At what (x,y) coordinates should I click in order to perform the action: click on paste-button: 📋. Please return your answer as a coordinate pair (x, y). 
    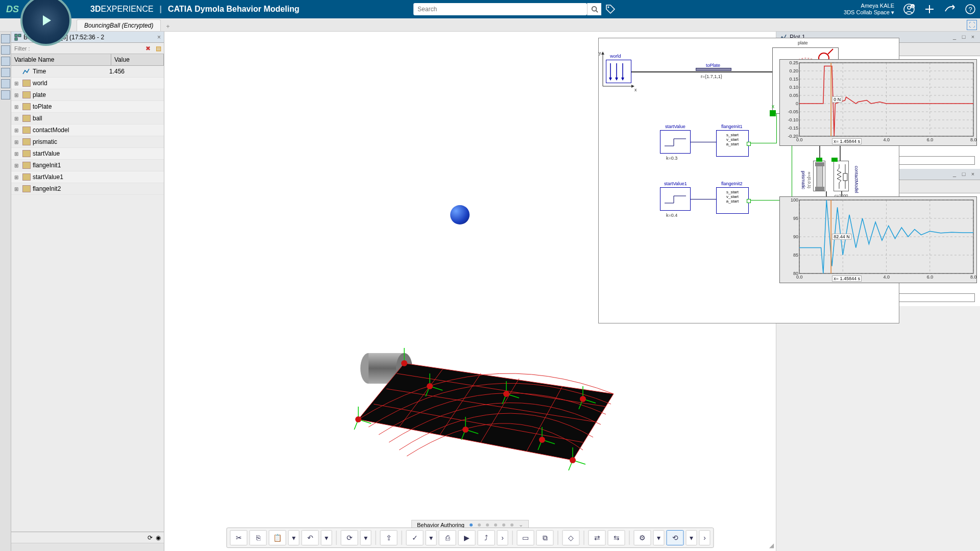
    Looking at the image, I should click on (278, 538).